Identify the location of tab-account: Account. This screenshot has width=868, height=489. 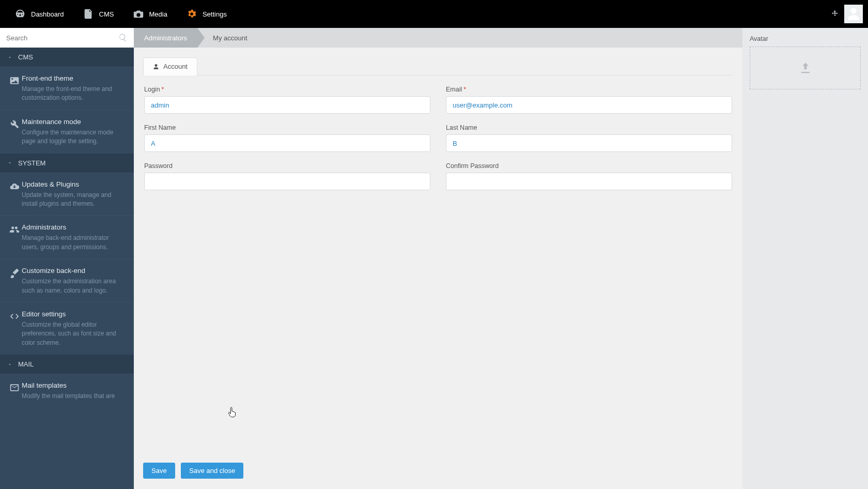
(171, 66).